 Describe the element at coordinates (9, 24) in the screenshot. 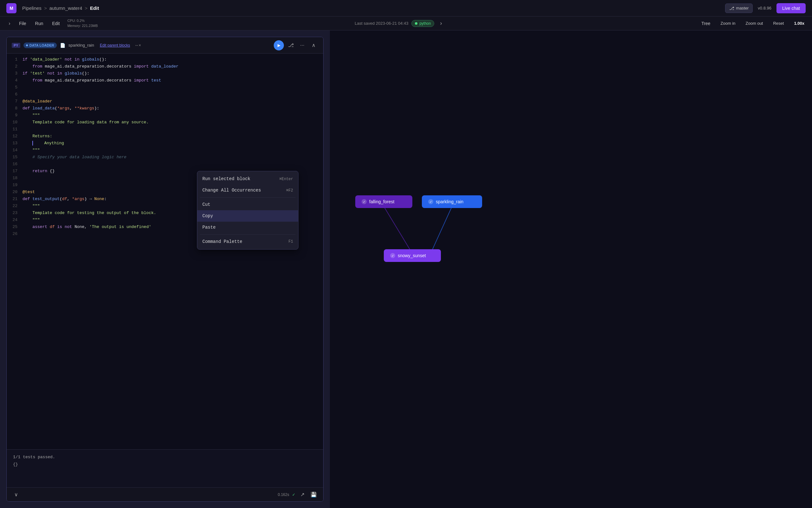

I see `sidebar-expand-button: ›` at that location.